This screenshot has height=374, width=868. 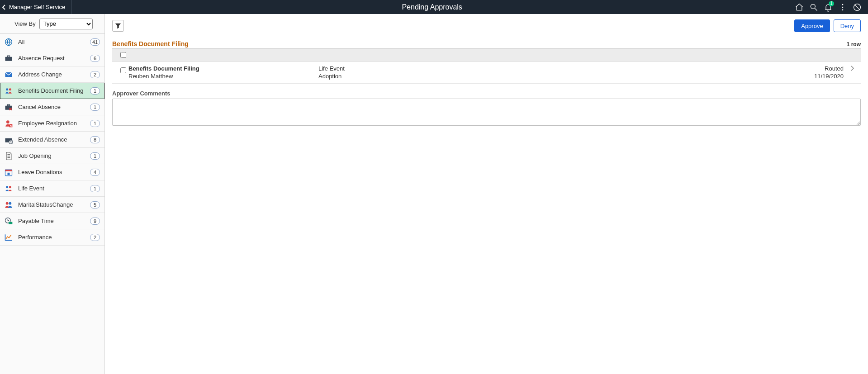 I want to click on sidebar-item-leave-donations: Leave Donations 4, so click(x=52, y=172).